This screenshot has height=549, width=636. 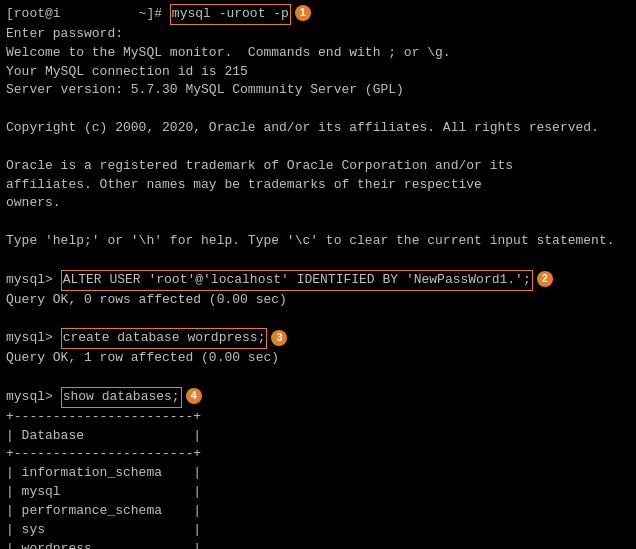 I want to click on oracle2: affiliates. Other names may be trademark…, so click(x=318, y=186).